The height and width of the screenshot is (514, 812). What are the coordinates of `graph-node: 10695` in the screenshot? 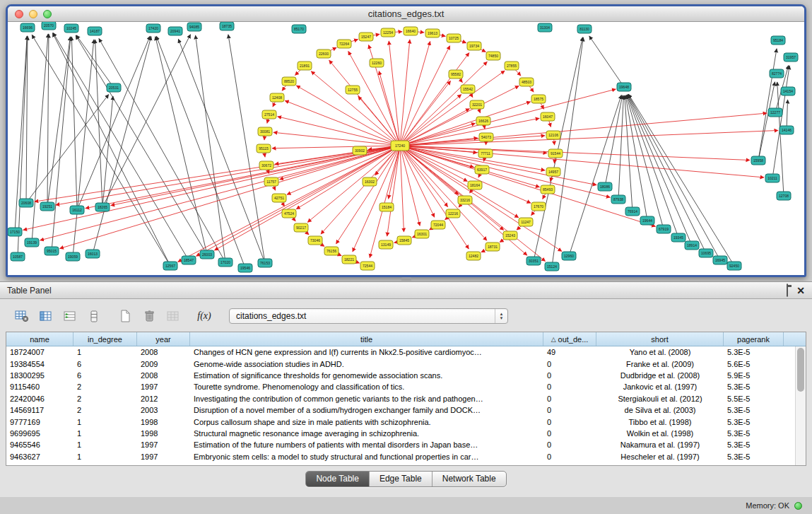 It's located at (706, 253).